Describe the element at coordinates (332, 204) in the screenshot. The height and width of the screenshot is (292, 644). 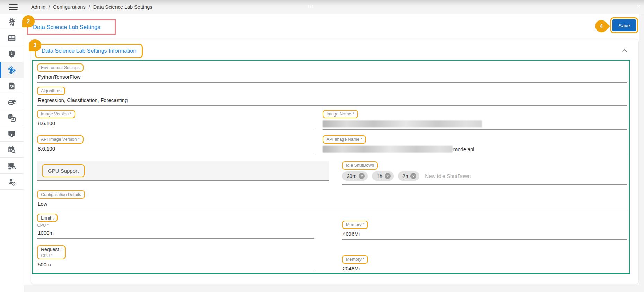
I see `configuration-details-value: Low` at that location.